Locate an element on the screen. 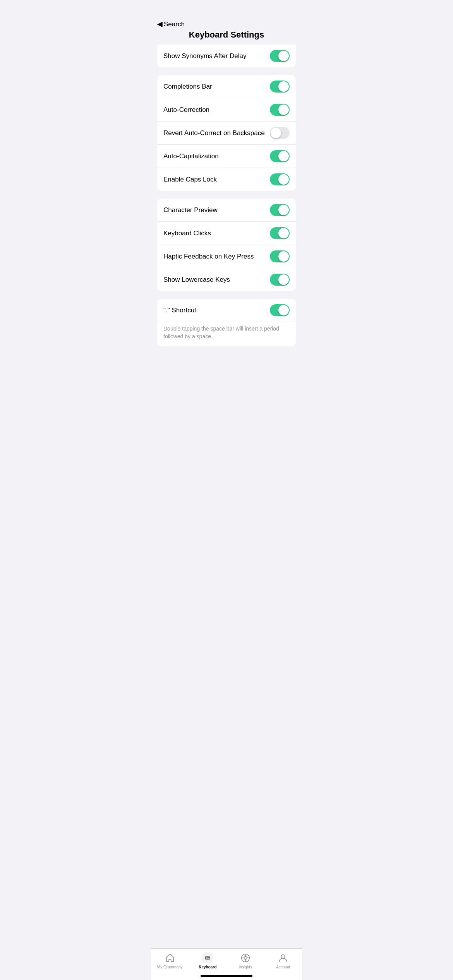 This screenshot has height=980, width=453. setting-label-character-preview: Character Preview is located at coordinates (217, 210).